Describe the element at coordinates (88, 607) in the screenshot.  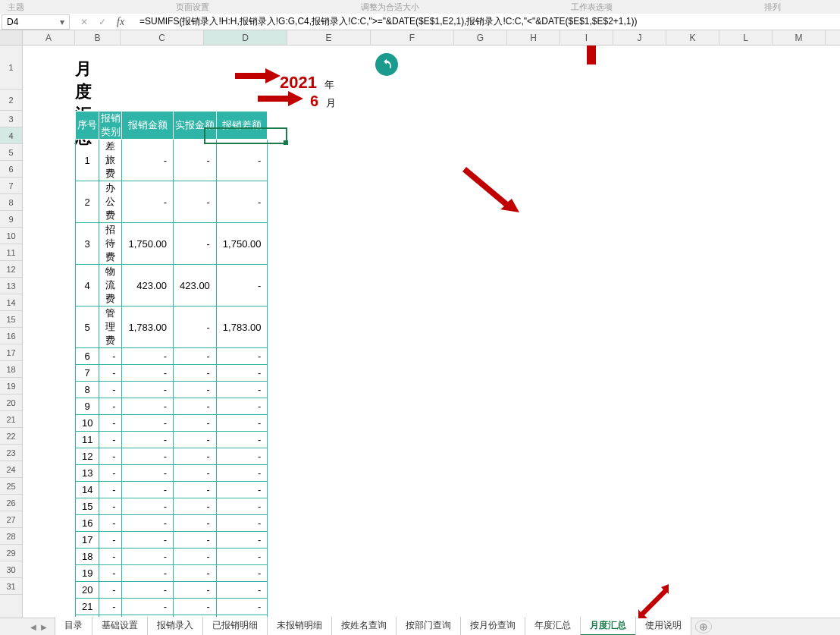
I see `cell: 21` at that location.